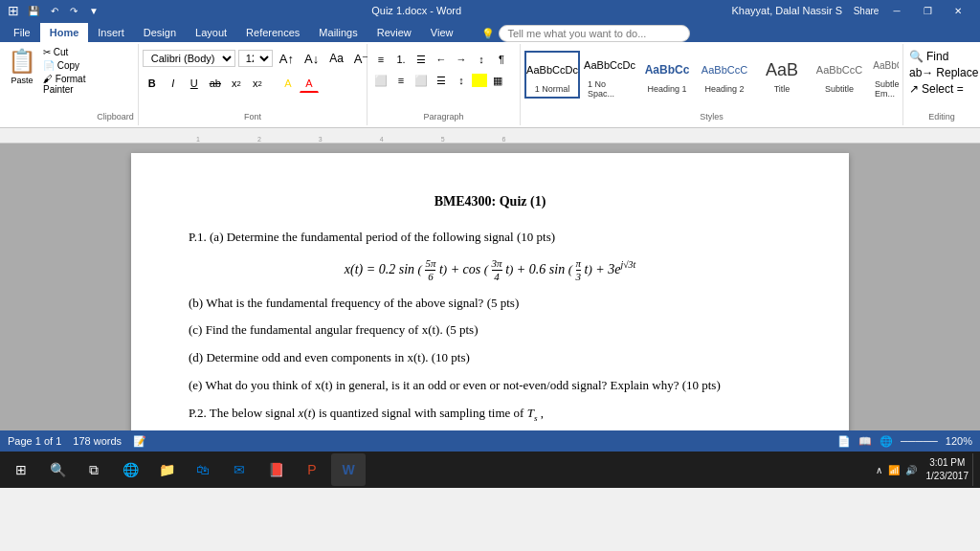  I want to click on system-tray: ∧ 📶 🔊, so click(896, 471).